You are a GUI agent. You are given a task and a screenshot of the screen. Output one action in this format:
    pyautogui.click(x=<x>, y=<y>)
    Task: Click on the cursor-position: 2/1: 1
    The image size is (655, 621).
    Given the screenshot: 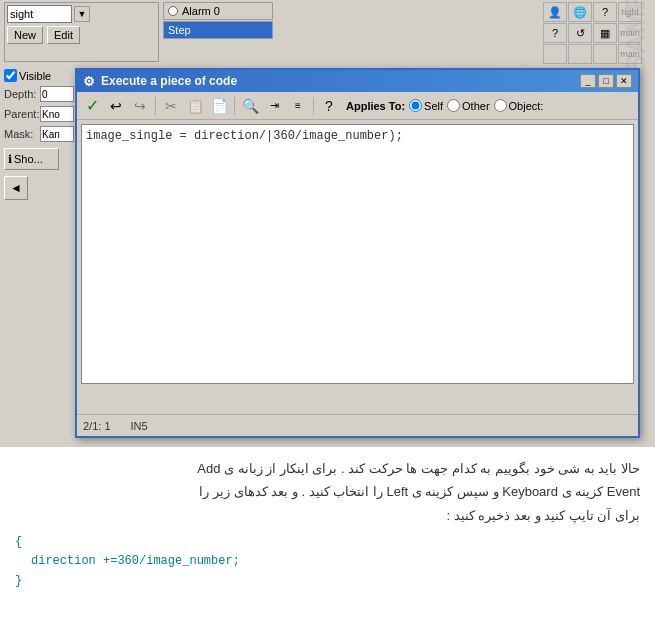 What is the action you would take?
    pyautogui.click(x=97, y=426)
    